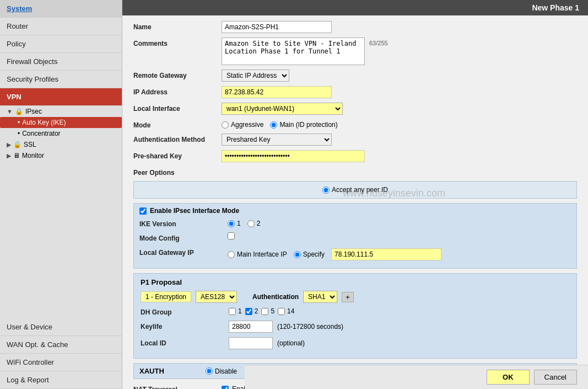 This screenshot has width=588, height=389. What do you see at coordinates (310, 327) in the screenshot?
I see `keylife-hint: (120-172800 seconds)` at bounding box center [310, 327].